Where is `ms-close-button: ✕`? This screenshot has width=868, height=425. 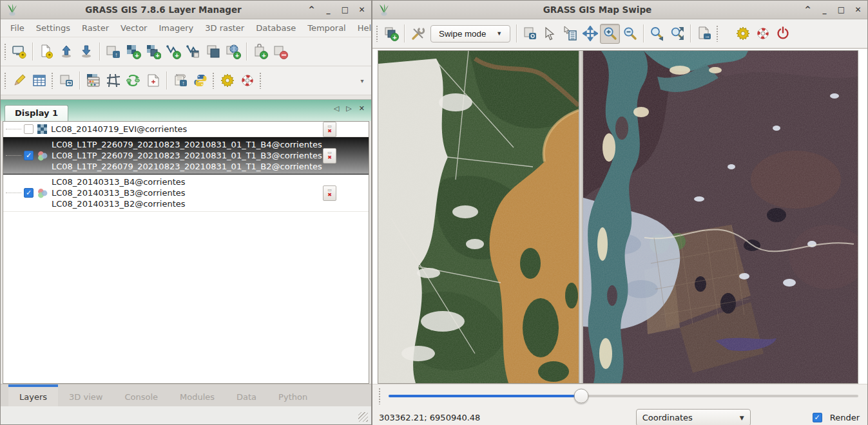
ms-close-button: ✕ is located at coordinates (858, 10).